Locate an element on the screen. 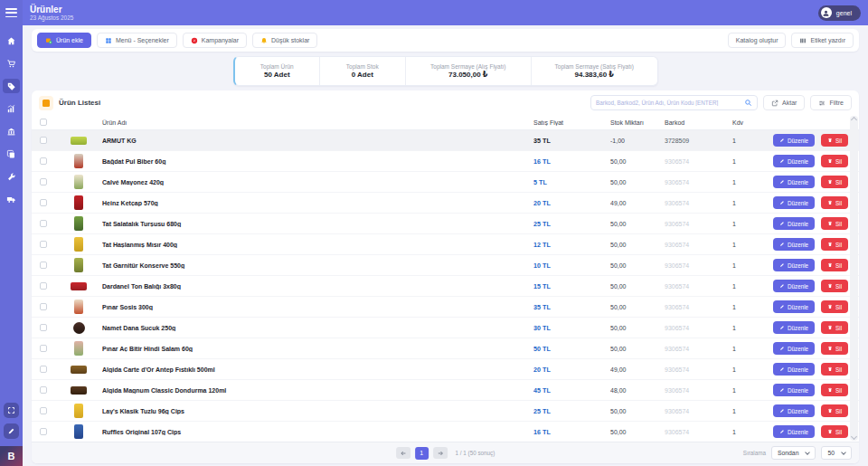  table-row: Pınar Aç Bitir Hindi Salam 60g 50 TL 50,… is located at coordinates (445, 349).